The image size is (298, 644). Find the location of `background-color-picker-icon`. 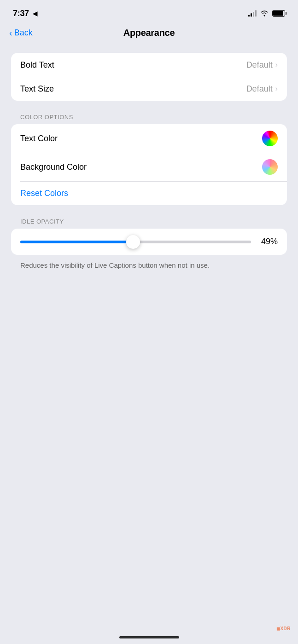

background-color-picker-icon is located at coordinates (270, 167).